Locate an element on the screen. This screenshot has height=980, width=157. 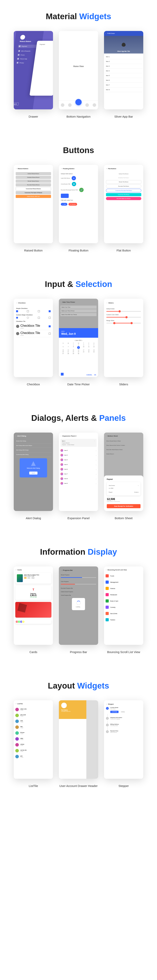
list-tile: lili wuuCenter is located at coordinates (34, 733).